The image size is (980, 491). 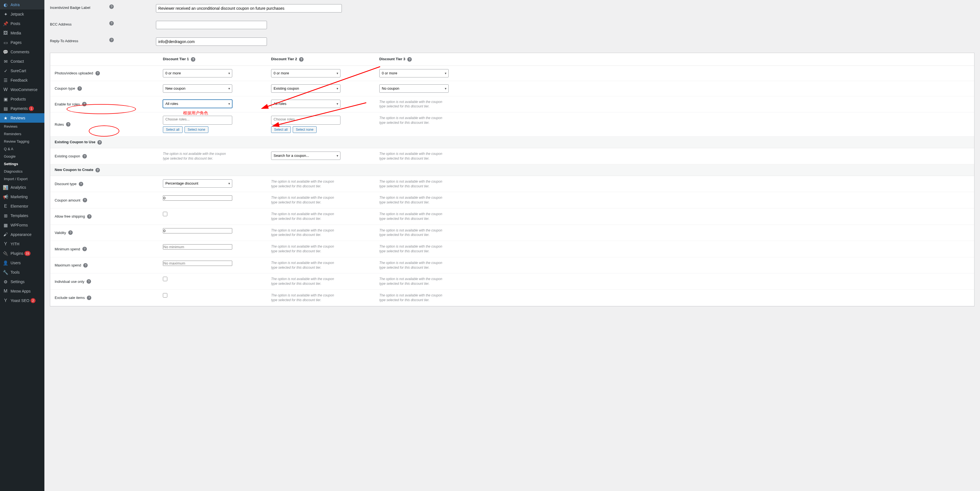 What do you see at coordinates (22, 71) in the screenshot?
I see `sidebar-item-surecart: ✓SureCart` at bounding box center [22, 71].